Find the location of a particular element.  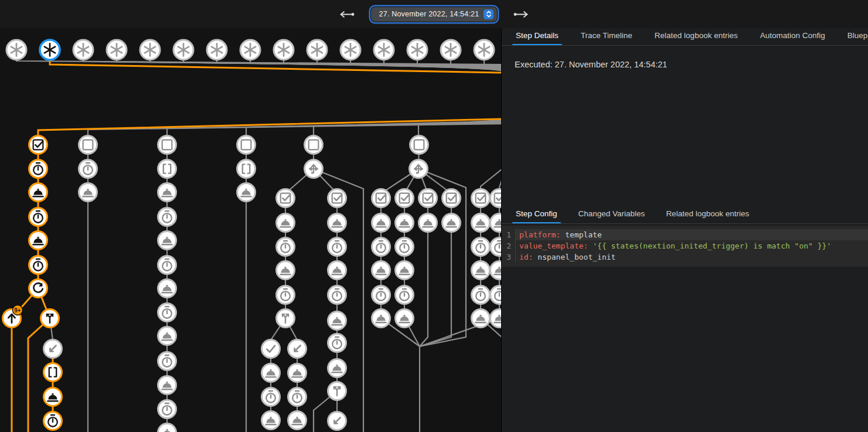

tab-step-details: Step Details is located at coordinates (537, 38).